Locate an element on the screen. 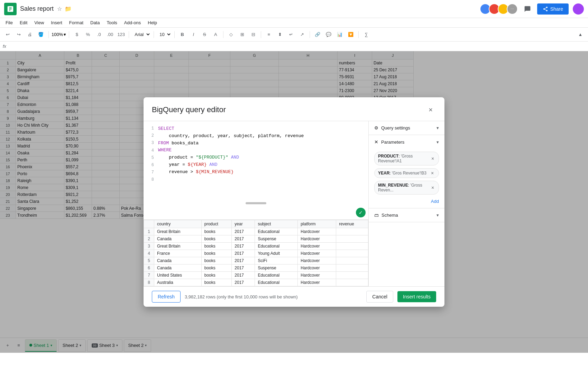  refresh-button: Refresh is located at coordinates (166, 297).